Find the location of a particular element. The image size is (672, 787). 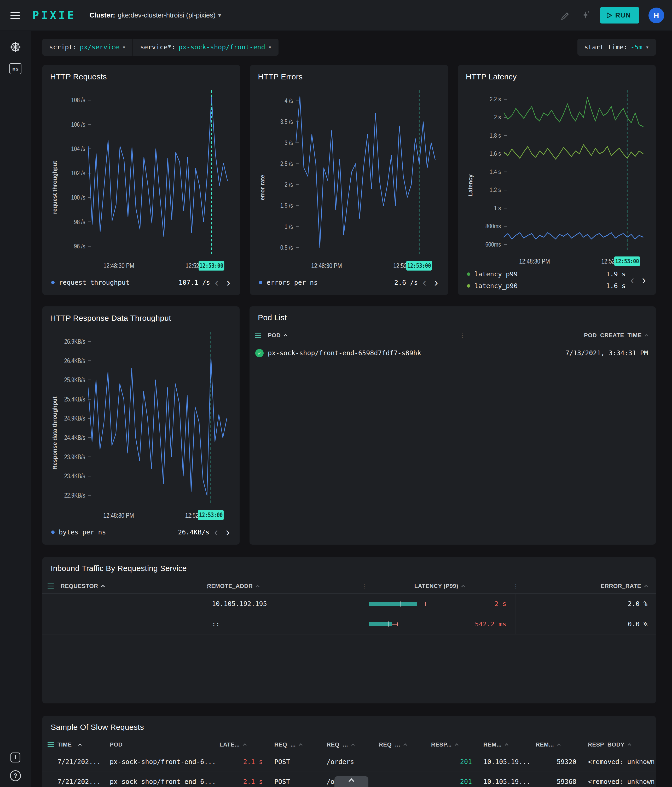

svg-text: 2.5 /s is located at coordinates (287, 164).